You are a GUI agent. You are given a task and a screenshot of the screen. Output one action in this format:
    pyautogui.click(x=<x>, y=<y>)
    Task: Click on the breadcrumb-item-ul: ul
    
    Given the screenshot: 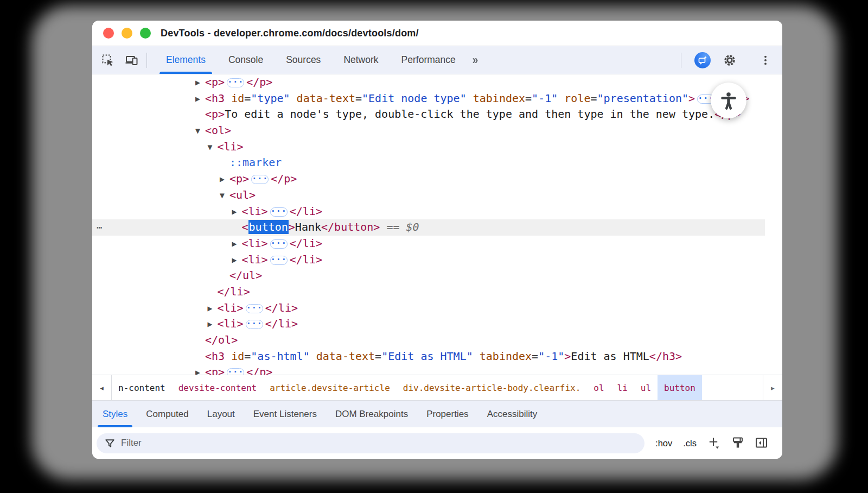 What is the action you would take?
    pyautogui.click(x=646, y=388)
    